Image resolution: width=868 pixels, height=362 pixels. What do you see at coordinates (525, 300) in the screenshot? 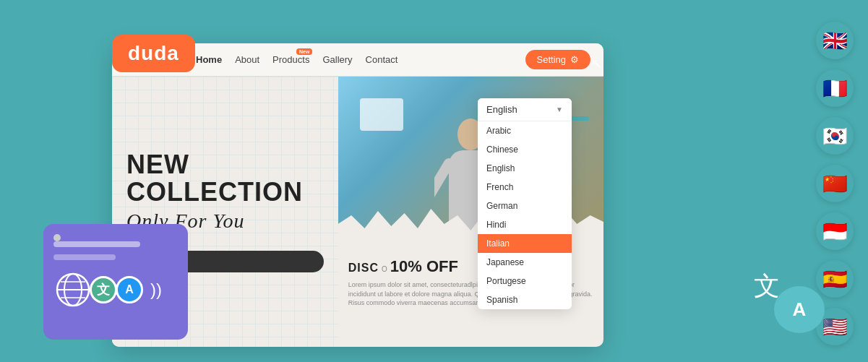
I see `dropdown-item-spanish: Spanish` at bounding box center [525, 300].